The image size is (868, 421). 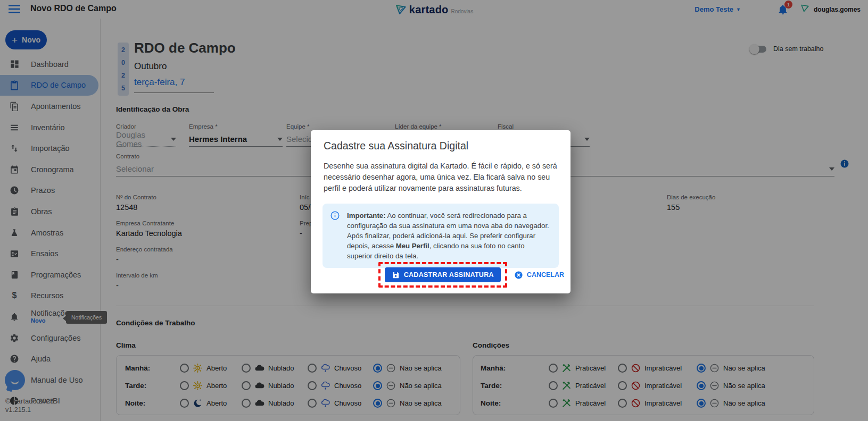 What do you see at coordinates (413, 246) in the screenshot?
I see `note-strong: Meu Perfil` at bounding box center [413, 246].